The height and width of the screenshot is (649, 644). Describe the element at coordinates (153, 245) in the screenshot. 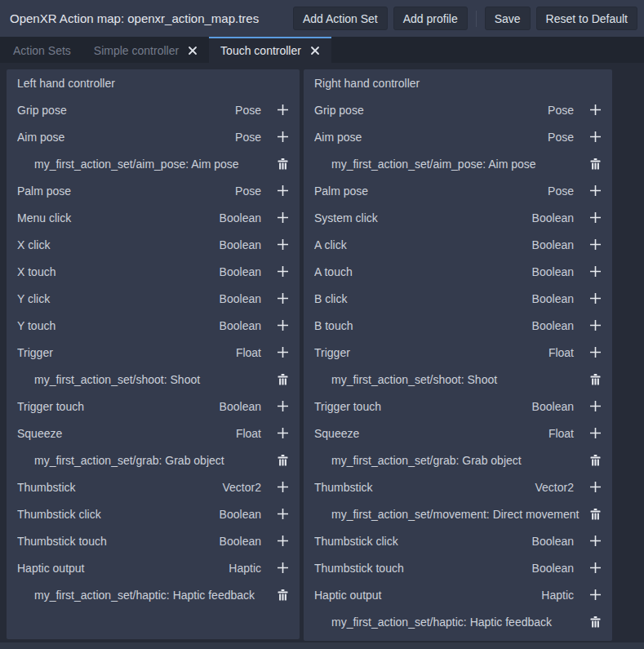

I see `action-row: X click Boolean` at that location.